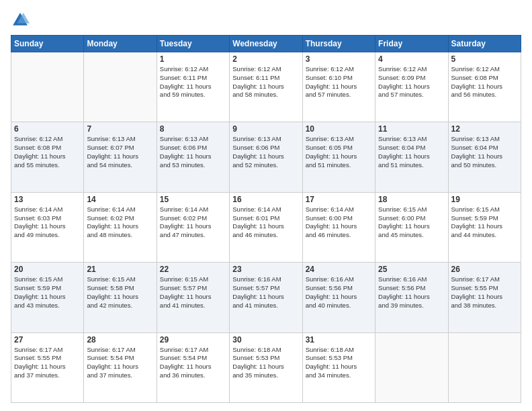 The width and height of the screenshot is (532, 411). What do you see at coordinates (266, 44) in the screenshot?
I see `calendar-header: SundayMondayTuesdayWednesdayThursdayFrid…` at bounding box center [266, 44].